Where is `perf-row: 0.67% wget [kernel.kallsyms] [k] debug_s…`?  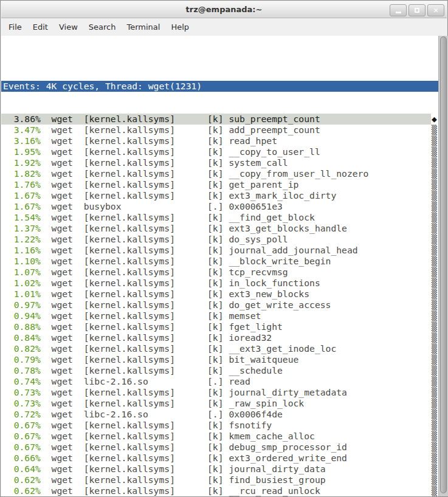
perf-row: 0.67% wget [kernel.kallsyms] [k] debug_s… is located at coordinates (220, 447).